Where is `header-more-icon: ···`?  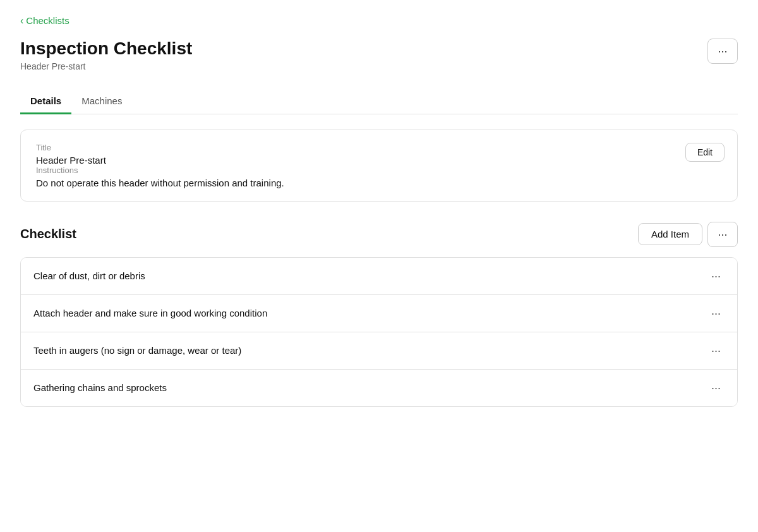 header-more-icon: ··· is located at coordinates (723, 51).